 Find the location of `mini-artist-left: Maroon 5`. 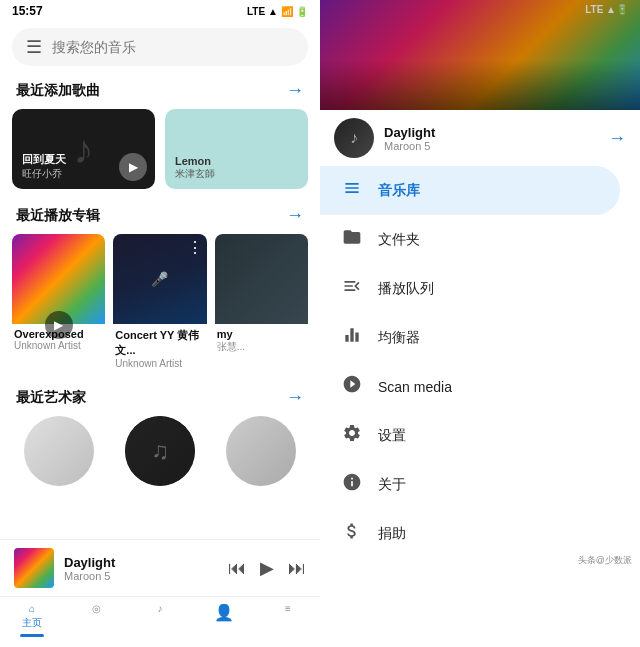

mini-artist-left: Maroon 5 is located at coordinates (141, 576).